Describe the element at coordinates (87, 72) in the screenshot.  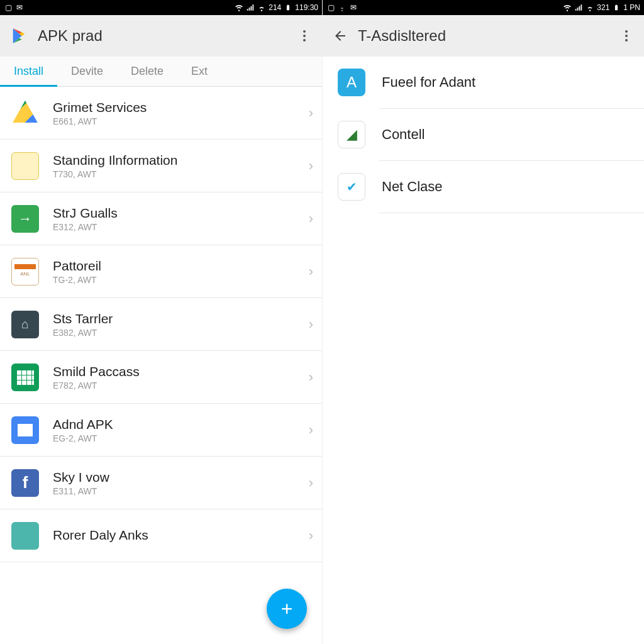
I see `tab-devite: Devite` at that location.